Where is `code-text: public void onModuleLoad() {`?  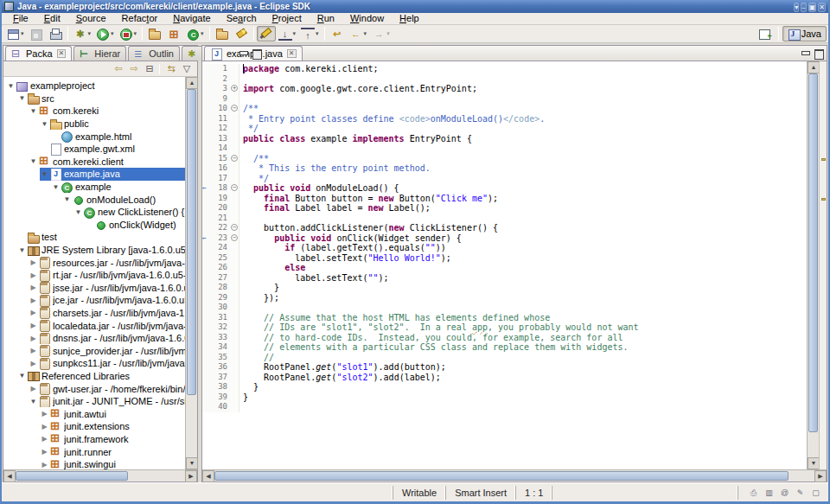 code-text: public void onModuleLoad() { is located at coordinates (320, 188).